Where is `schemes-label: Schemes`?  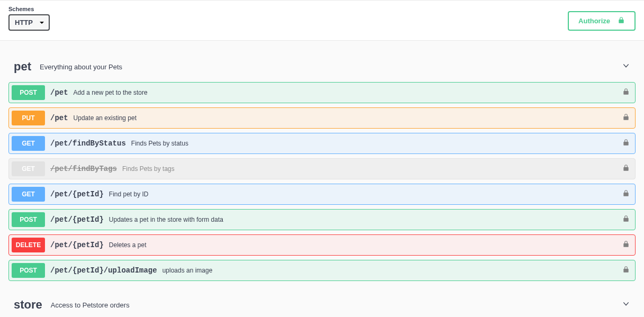
schemes-label: Schemes is located at coordinates (29, 9).